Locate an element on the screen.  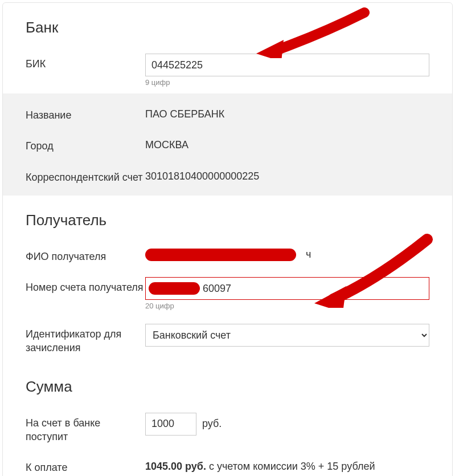
bik-input is located at coordinates (287, 65).